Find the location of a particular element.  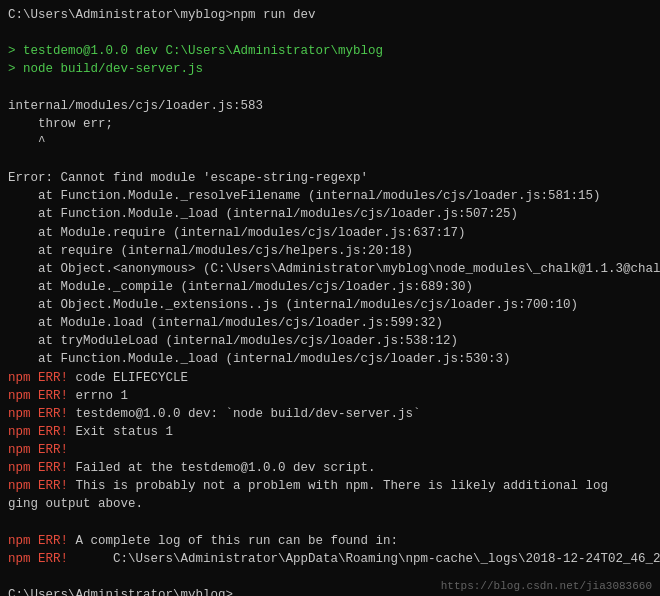

terminal-line: > testdemo@1.0.0 dev C:\Users\Administra… is located at coordinates (330, 51).